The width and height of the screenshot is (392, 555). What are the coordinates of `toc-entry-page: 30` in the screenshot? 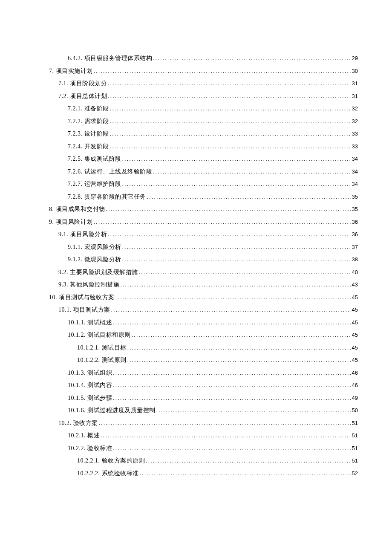 It's located at (355, 71).